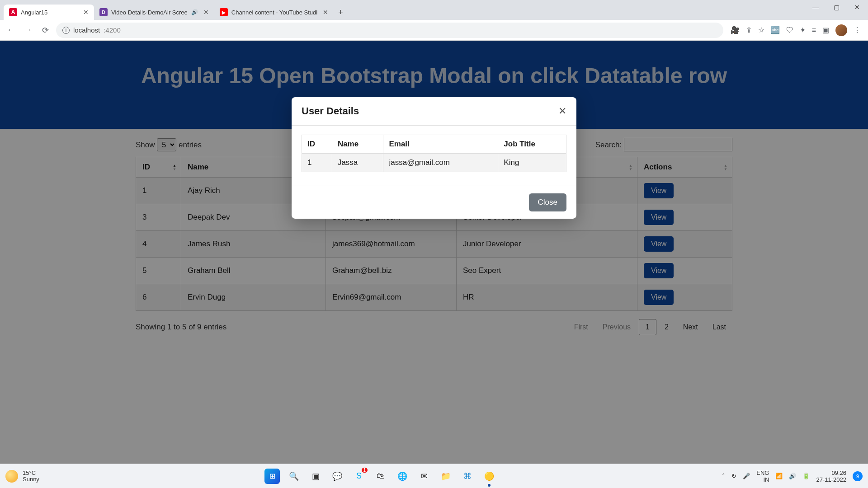  What do you see at coordinates (489, 476) in the screenshot?
I see `chrome-icon: 🟡` at bounding box center [489, 476].